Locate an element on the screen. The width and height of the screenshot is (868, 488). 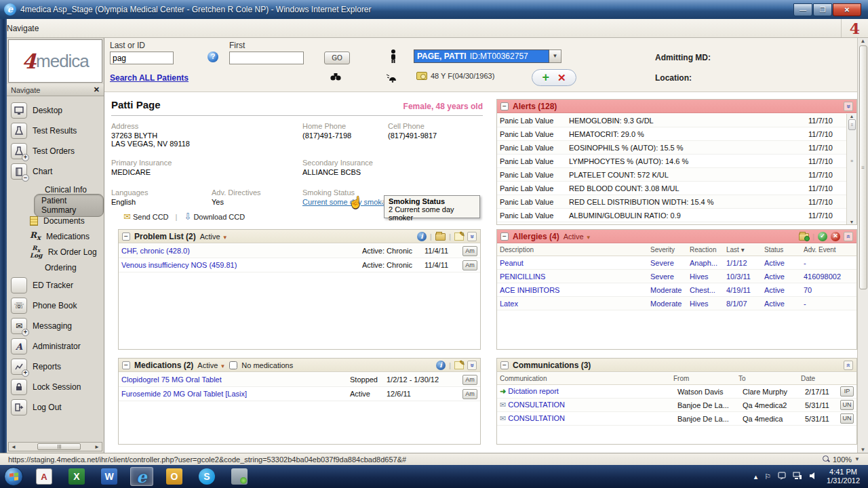
search-all-patients-link: Search ALL Patients is located at coordinates (149, 78).